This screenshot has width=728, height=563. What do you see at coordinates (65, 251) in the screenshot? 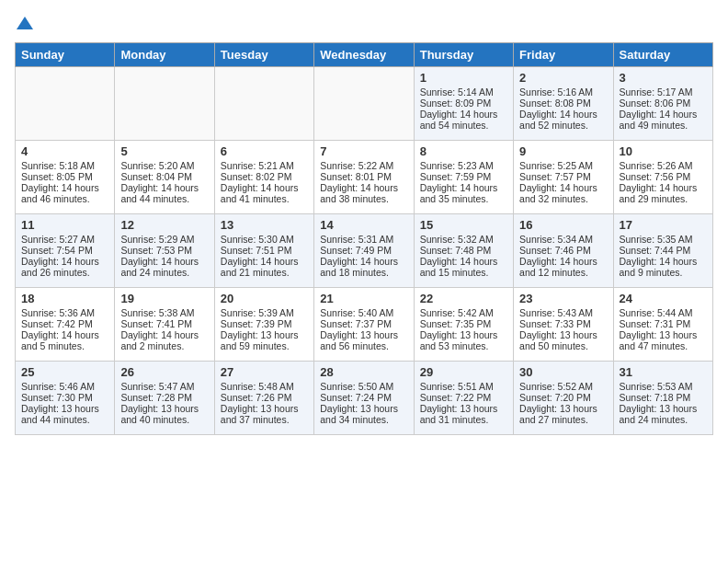
I see `calendar-cell: 11Sunrise: 5:27 AMSunset: 7:54 PMDayligh…` at bounding box center [65, 251].